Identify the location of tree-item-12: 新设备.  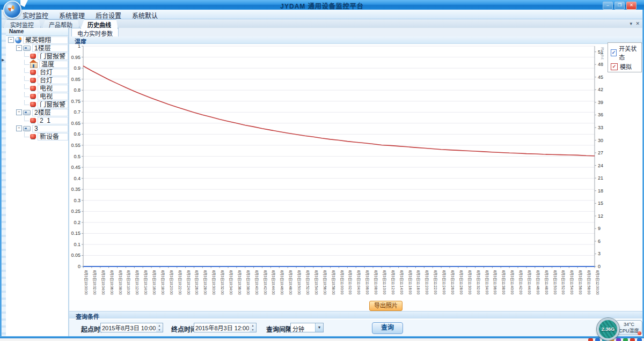
(37, 136).